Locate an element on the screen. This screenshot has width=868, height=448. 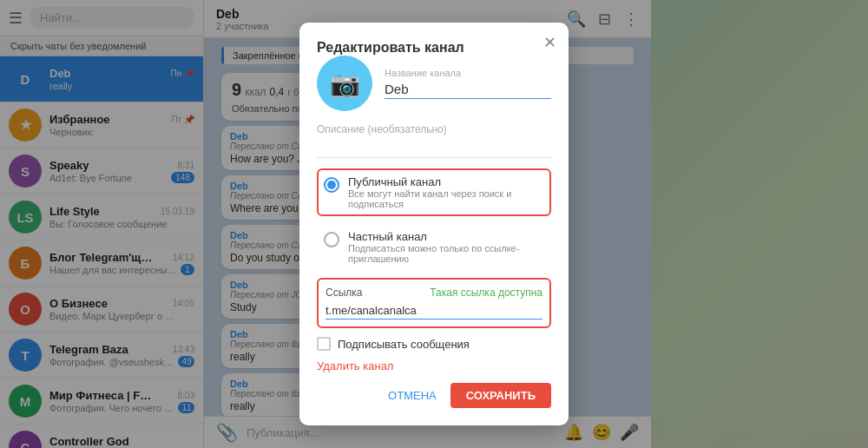
sign-label: Подписывать сообщения is located at coordinates (404, 344).